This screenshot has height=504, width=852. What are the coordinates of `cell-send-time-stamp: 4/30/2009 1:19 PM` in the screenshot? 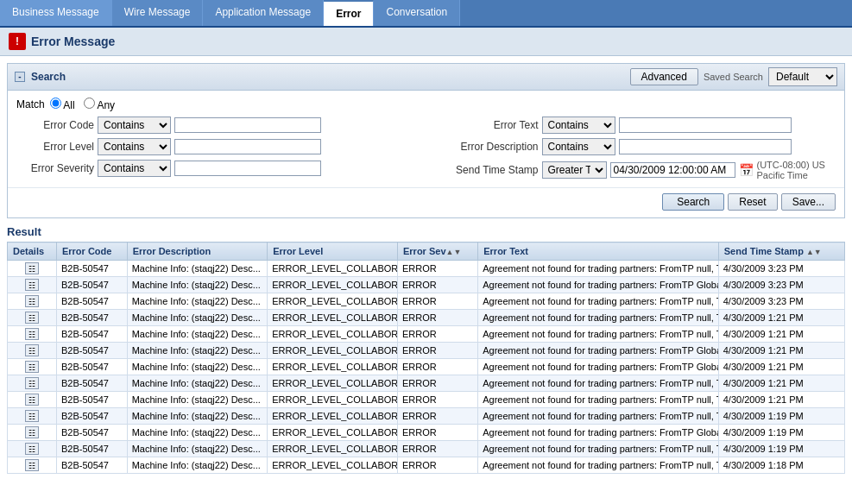 It's located at (781, 416).